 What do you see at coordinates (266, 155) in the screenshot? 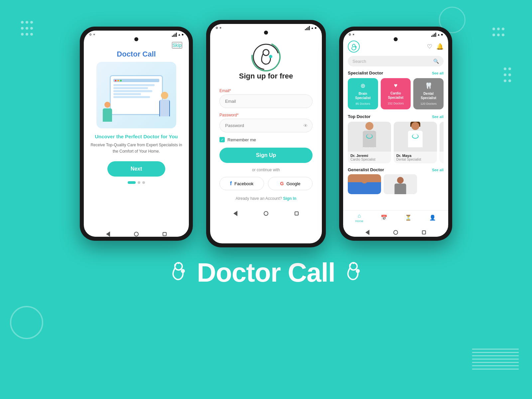
I see `signup-button: Sign Up` at bounding box center [266, 155].